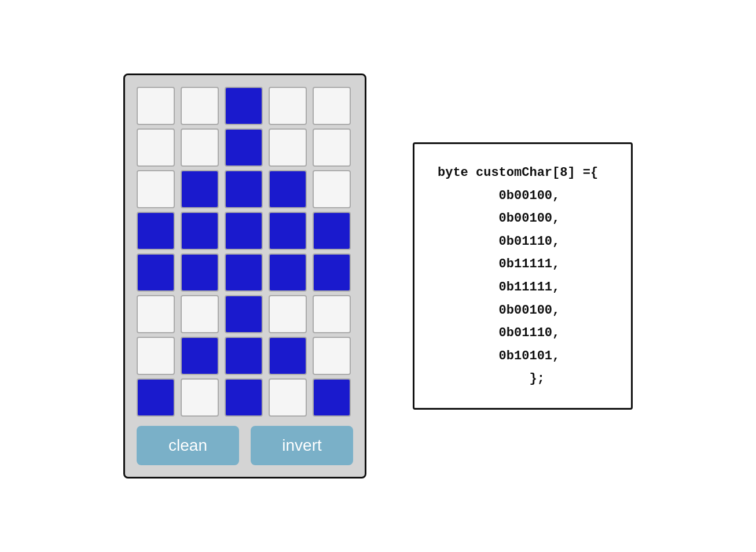 The height and width of the screenshot is (552, 756). Describe the element at coordinates (523, 276) in the screenshot. I see `code-panel: byte customChar[8] ={ 0b00100, 0b00100, …` at that location.